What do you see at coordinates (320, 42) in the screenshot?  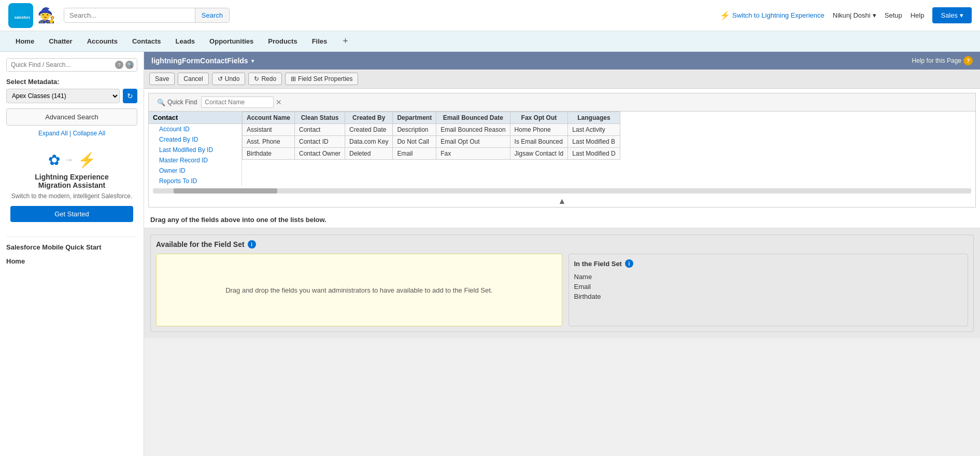 I see `nav-files: Files` at bounding box center [320, 42].